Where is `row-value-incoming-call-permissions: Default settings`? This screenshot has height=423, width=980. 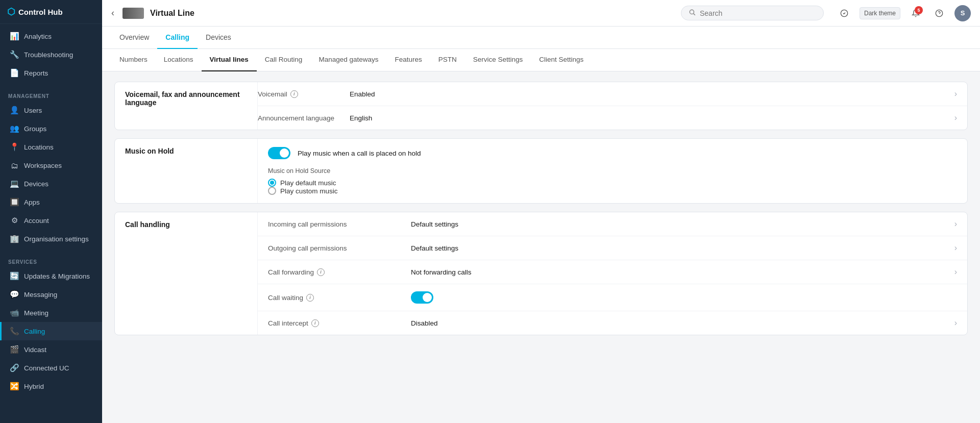 row-value-incoming-call-permissions: Default settings is located at coordinates (683, 225).